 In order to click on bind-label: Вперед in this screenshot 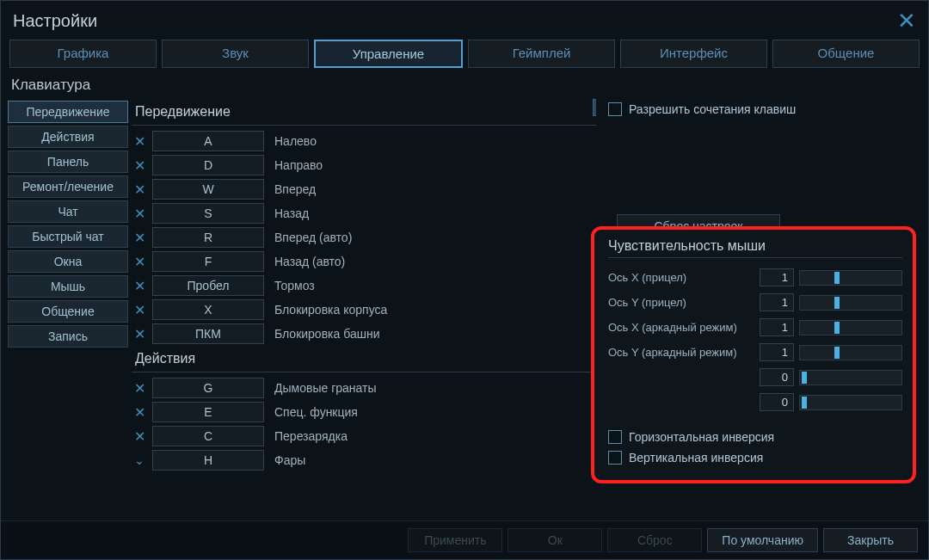, I will do `click(292, 189)`.